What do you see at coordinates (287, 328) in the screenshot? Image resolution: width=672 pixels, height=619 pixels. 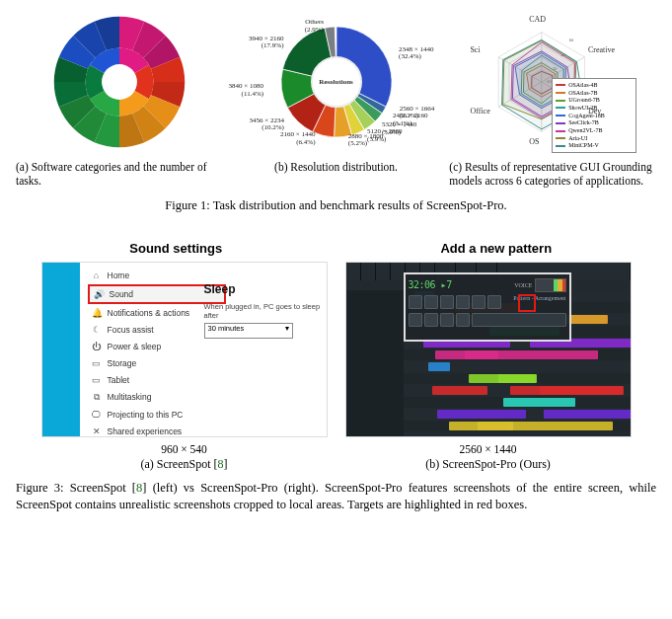 I see `chevron-down-icon: ▾` at bounding box center [287, 328].